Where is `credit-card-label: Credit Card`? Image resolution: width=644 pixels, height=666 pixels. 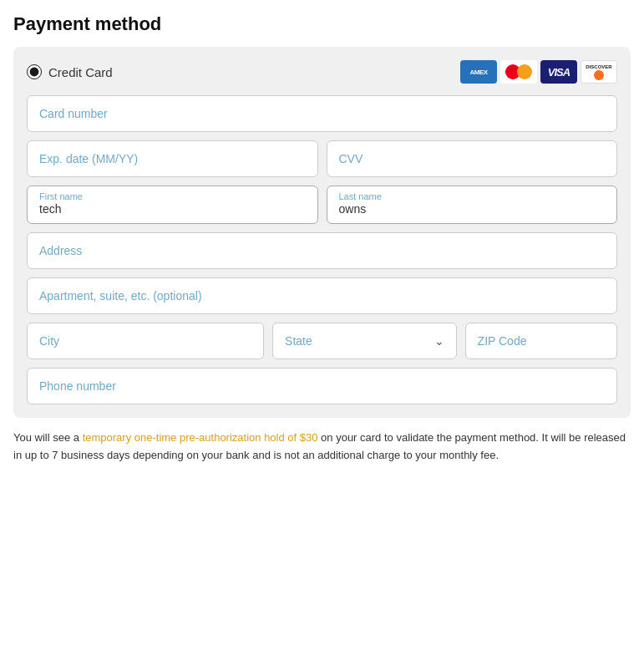 credit-card-label: Credit Card is located at coordinates (80, 72).